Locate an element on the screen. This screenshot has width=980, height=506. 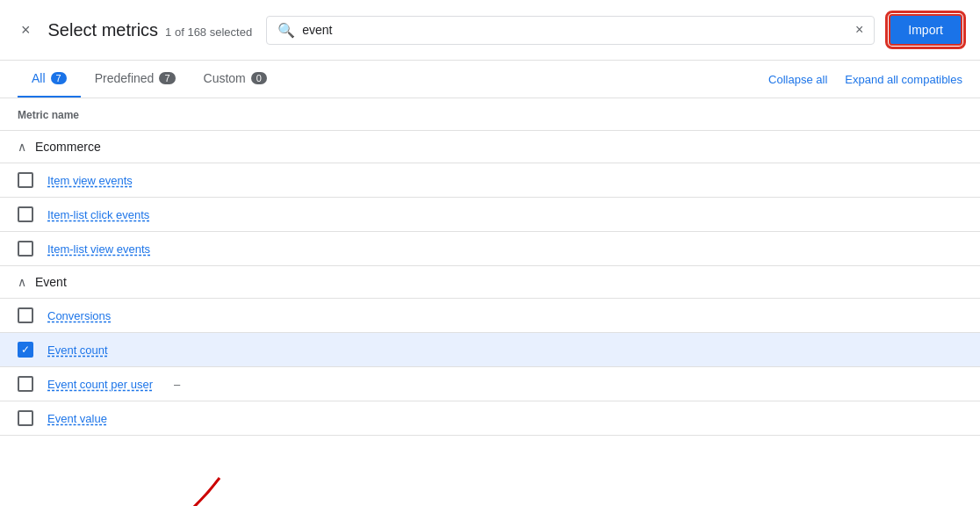
metric-label: Conversions is located at coordinates (79, 316).